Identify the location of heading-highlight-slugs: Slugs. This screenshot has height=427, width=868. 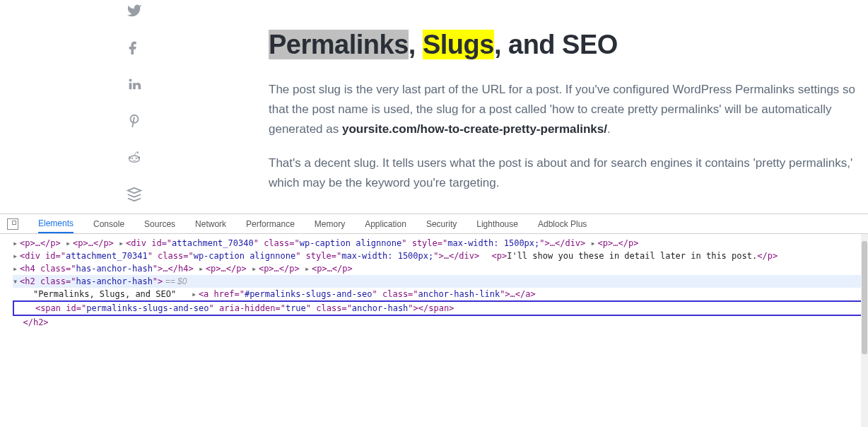
(458, 45).